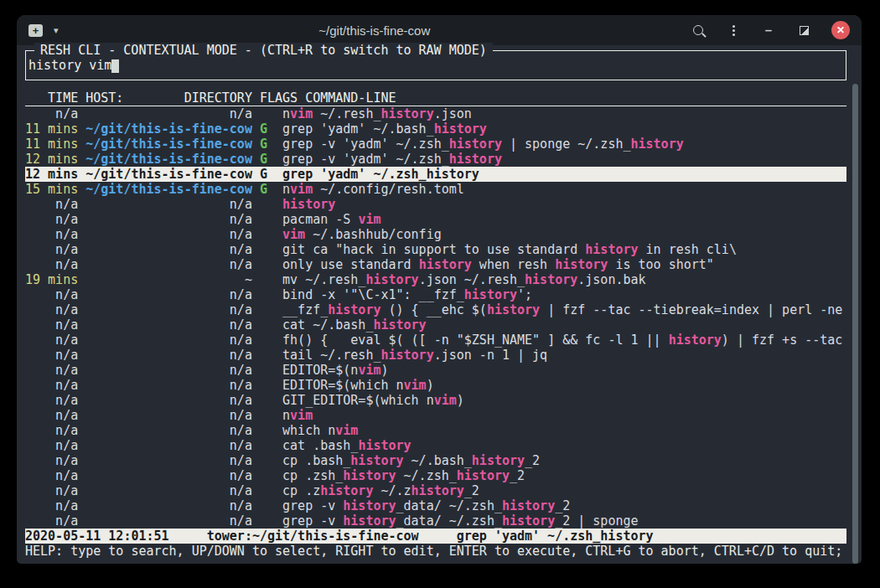 This screenshot has height=588, width=880. What do you see at coordinates (436, 204) in the screenshot?
I see `history-row: n/a n/a history` at bounding box center [436, 204].